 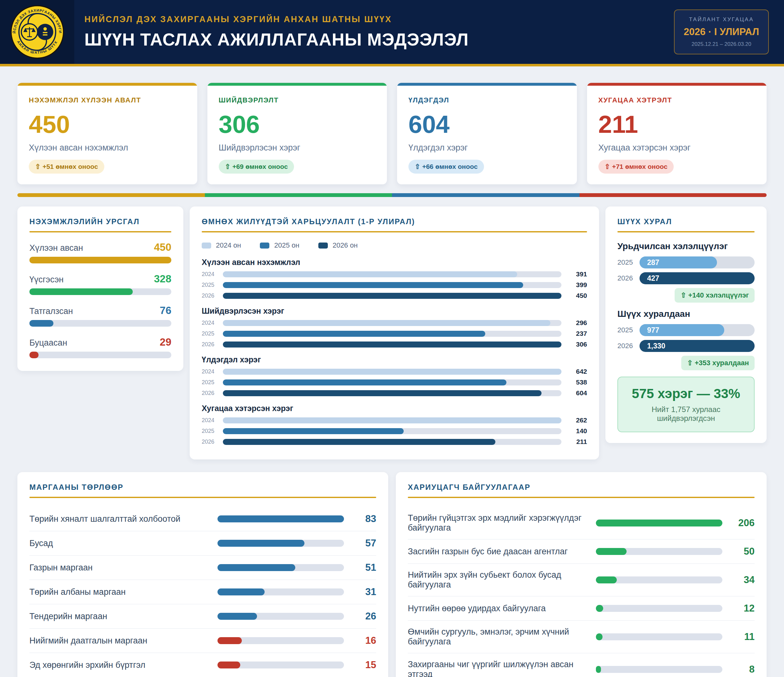 I want to click on bar-fill: 1,330, so click(x=697, y=346).